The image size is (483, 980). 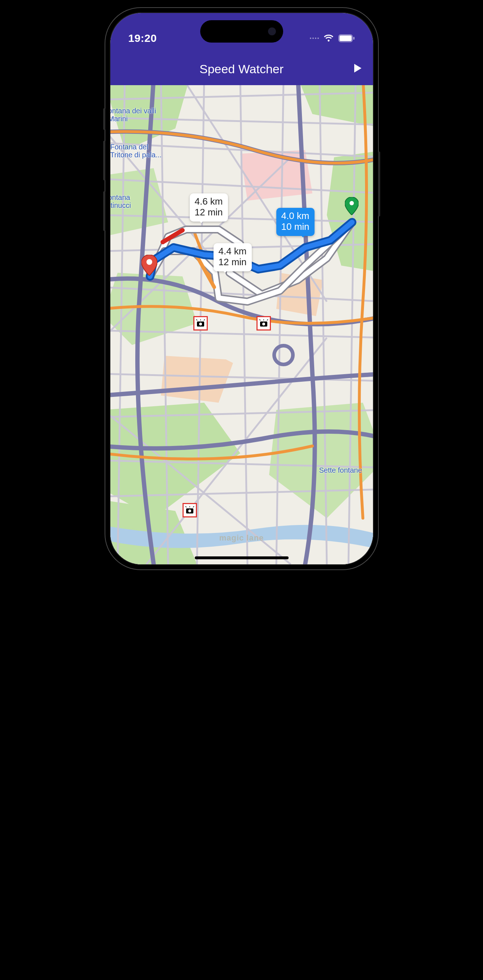 What do you see at coordinates (357, 69) in the screenshot?
I see `play-button` at bounding box center [357, 69].